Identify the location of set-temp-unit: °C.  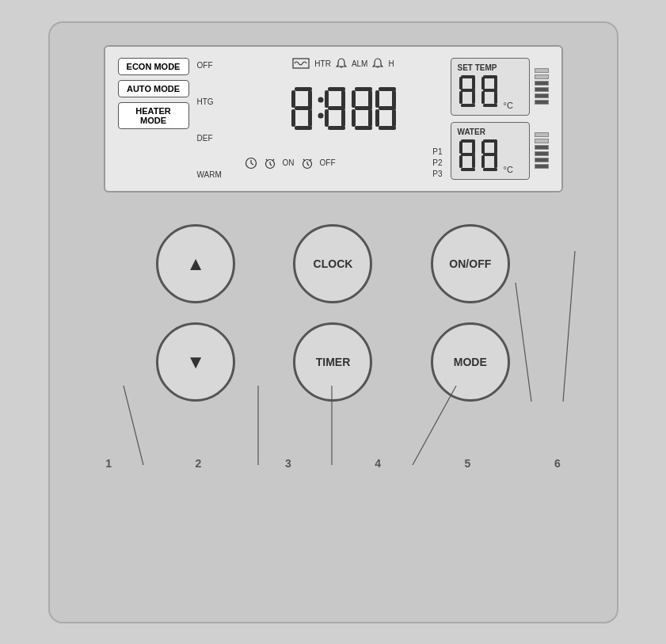
(508, 105).